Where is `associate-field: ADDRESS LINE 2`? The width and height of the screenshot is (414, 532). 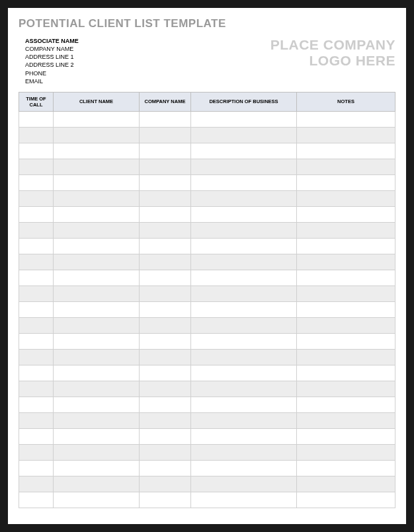 associate-field: ADDRESS LINE 2 is located at coordinates (52, 65).